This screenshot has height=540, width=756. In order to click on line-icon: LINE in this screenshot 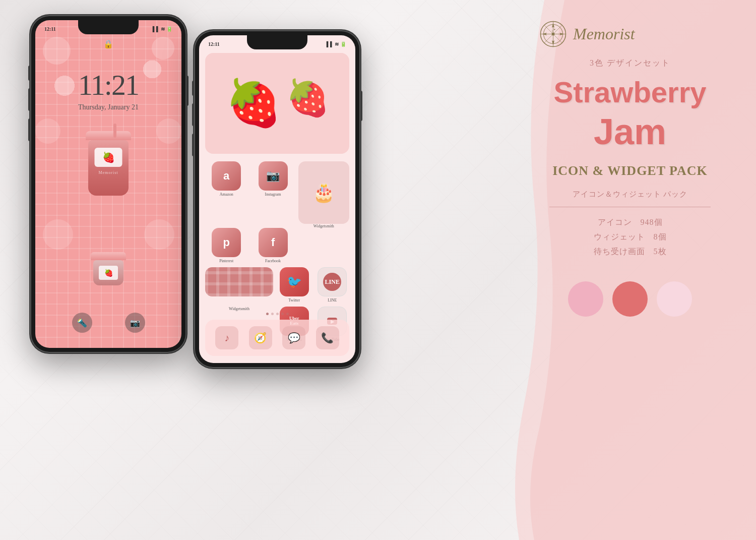, I will do `click(332, 282)`.